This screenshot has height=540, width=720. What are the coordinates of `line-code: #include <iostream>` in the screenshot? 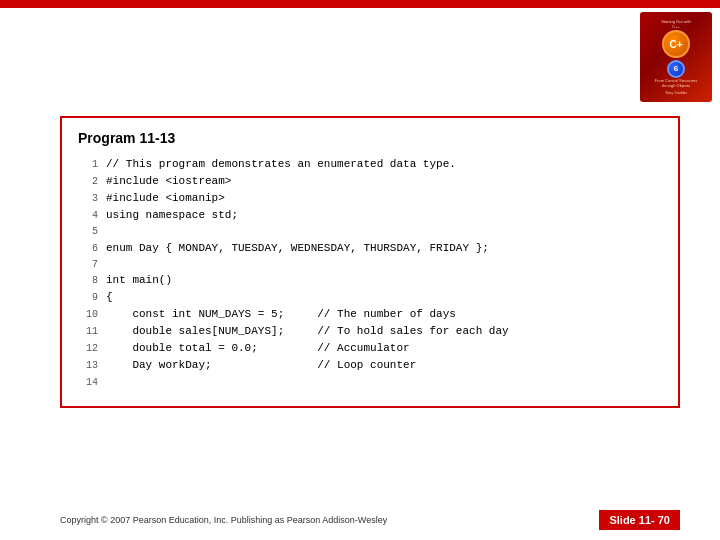 It's located at (168, 182).